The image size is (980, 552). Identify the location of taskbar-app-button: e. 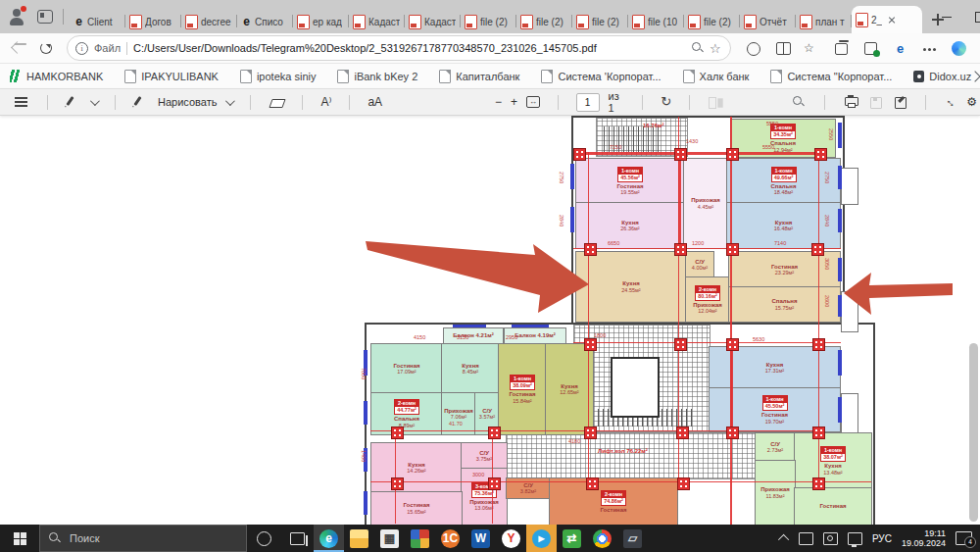
(329, 538).